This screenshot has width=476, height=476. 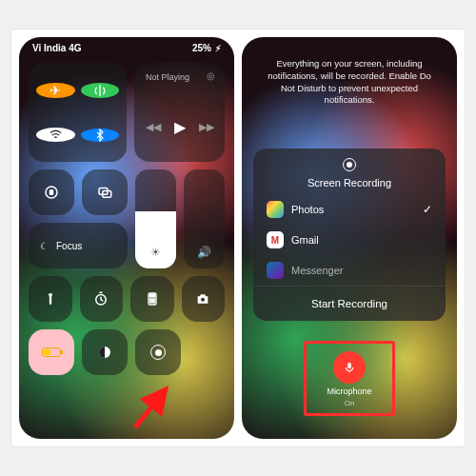 I want to click on gmail-app-icon: M, so click(x=275, y=240).